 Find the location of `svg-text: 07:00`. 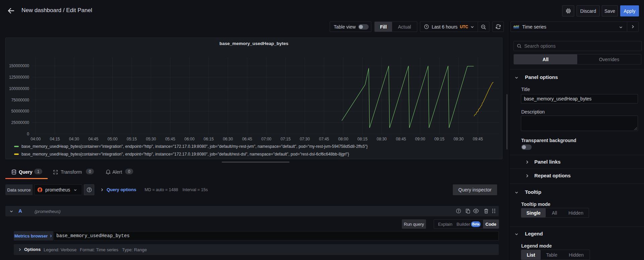

svg-text: 07:00 is located at coordinates (266, 139).